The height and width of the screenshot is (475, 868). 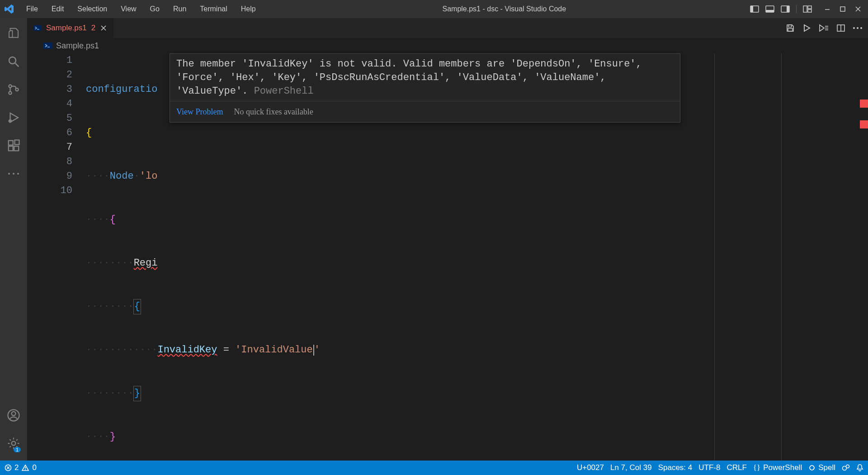 I want to click on error-count: 2, so click(x=16, y=468).